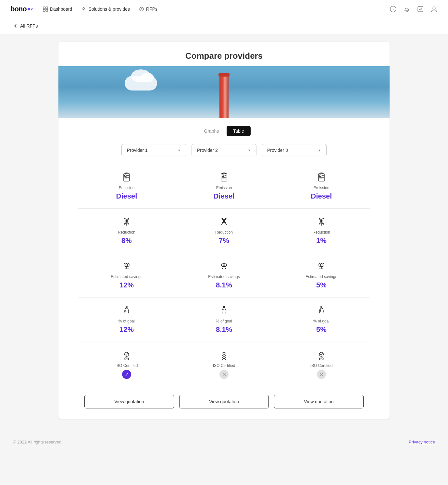  Describe the element at coordinates (127, 186) in the screenshot. I see `emission-cell-1: Emission Diesel` at that location.